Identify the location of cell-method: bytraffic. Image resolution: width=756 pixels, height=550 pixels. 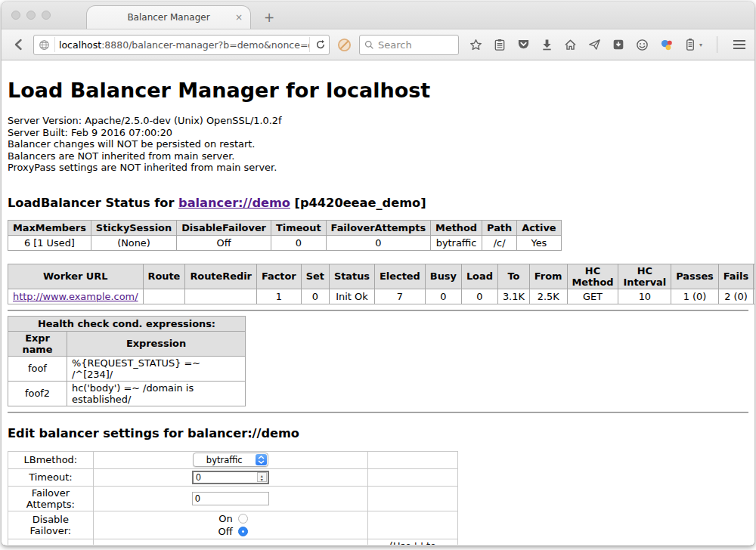
(457, 243).